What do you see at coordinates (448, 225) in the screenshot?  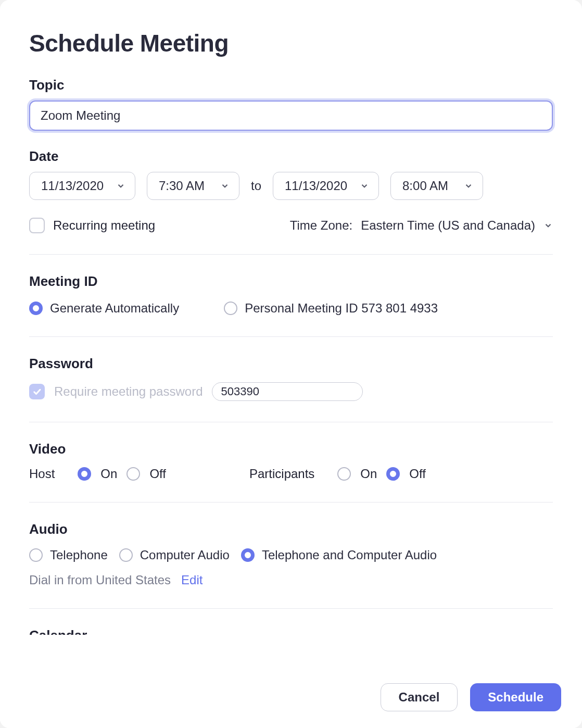 I see `timezone-value: Eastern Time (US and Canada)` at bounding box center [448, 225].